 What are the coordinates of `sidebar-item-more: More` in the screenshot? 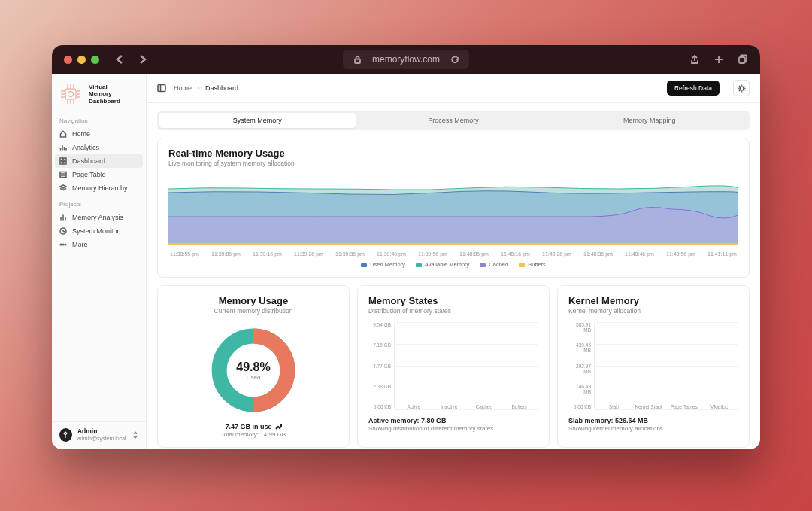 It's located at (99, 245).